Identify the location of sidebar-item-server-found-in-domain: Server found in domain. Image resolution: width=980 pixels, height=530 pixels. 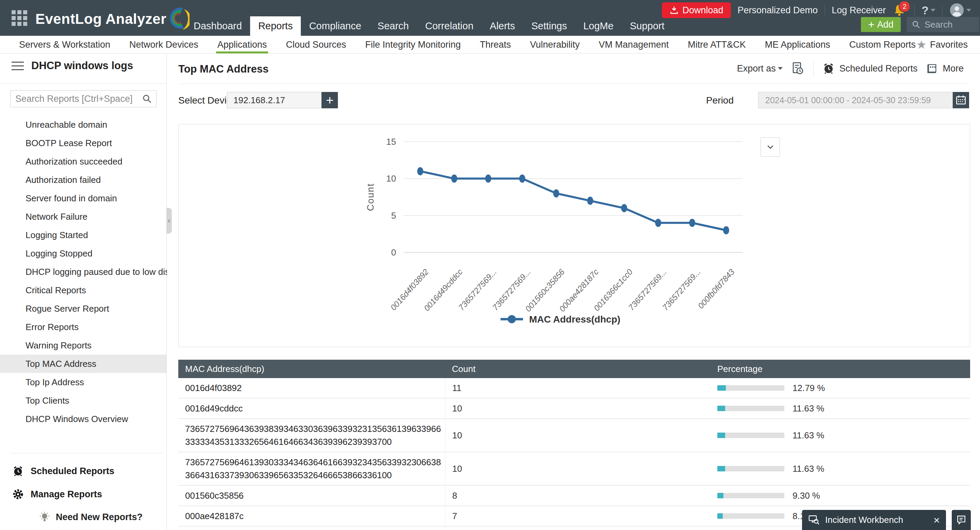
(83, 198).